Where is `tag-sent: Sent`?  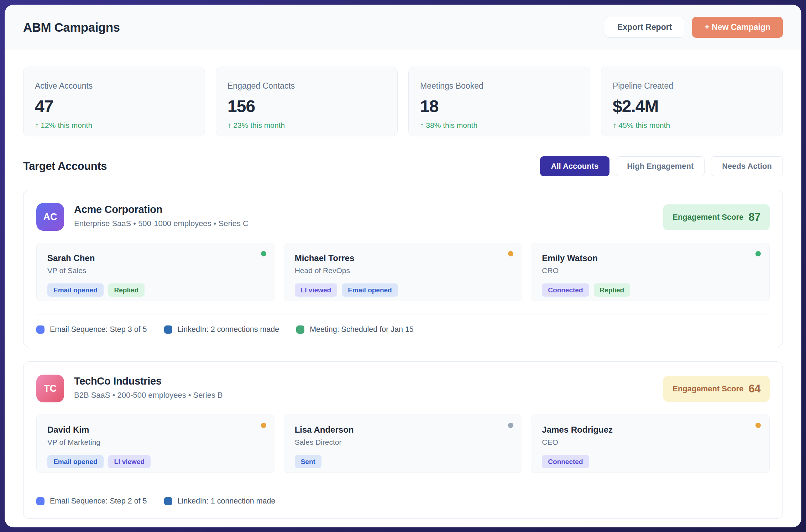 tag-sent: Sent is located at coordinates (308, 461).